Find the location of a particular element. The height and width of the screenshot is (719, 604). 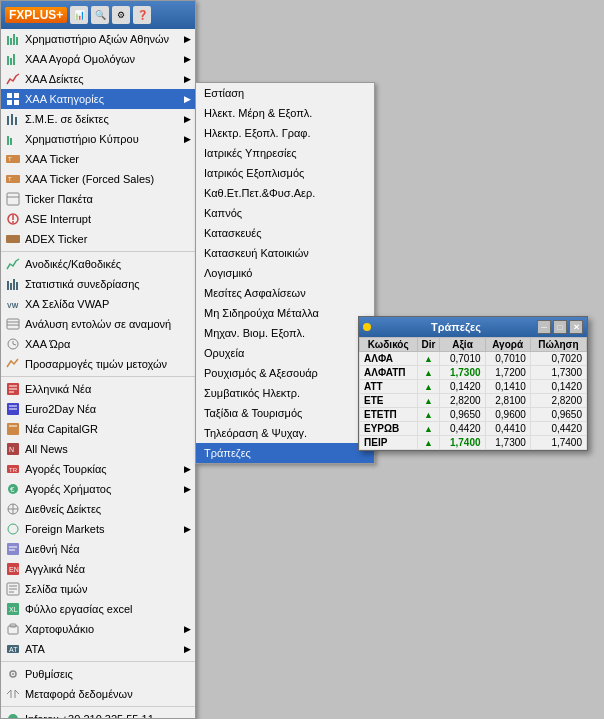

menu-item-euro2day: Euro2Day Νέα is located at coordinates (98, 409).